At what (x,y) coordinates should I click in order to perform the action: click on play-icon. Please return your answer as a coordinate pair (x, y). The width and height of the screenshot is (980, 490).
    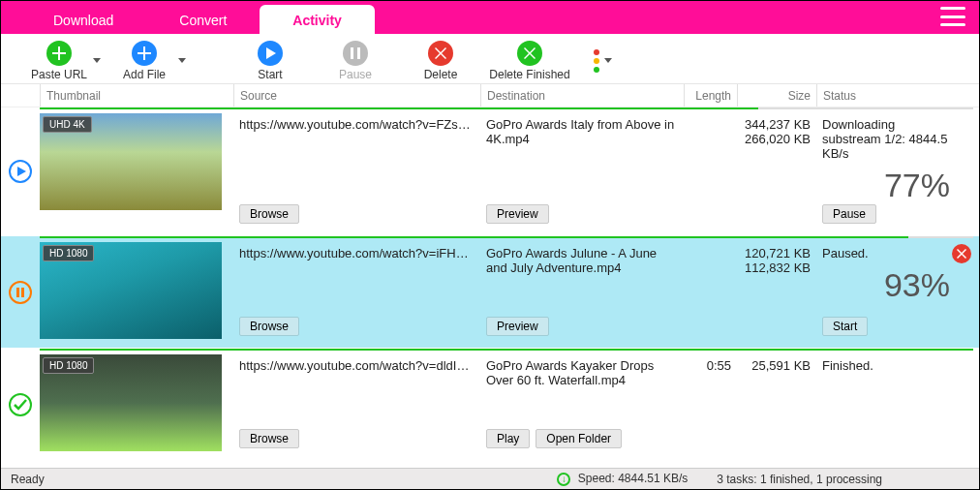
    Looking at the image, I should click on (270, 53).